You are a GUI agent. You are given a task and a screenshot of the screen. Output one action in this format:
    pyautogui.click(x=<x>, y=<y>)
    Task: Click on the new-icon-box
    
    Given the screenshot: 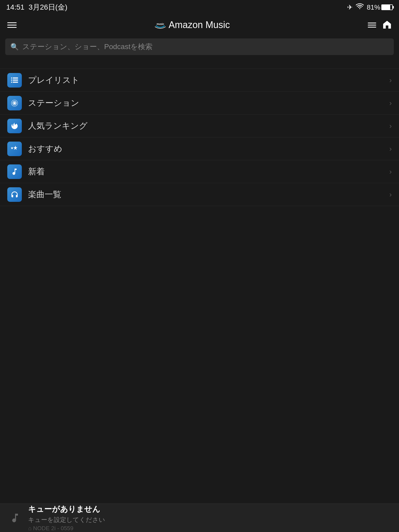 What is the action you would take?
    pyautogui.click(x=15, y=172)
    